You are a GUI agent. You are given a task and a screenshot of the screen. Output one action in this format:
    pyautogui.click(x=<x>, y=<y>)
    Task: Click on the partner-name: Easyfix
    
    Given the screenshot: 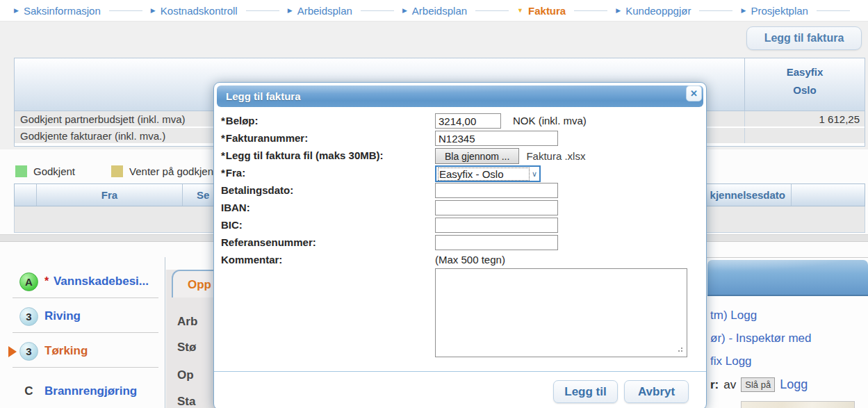 What is the action you would take?
    pyautogui.click(x=805, y=72)
    